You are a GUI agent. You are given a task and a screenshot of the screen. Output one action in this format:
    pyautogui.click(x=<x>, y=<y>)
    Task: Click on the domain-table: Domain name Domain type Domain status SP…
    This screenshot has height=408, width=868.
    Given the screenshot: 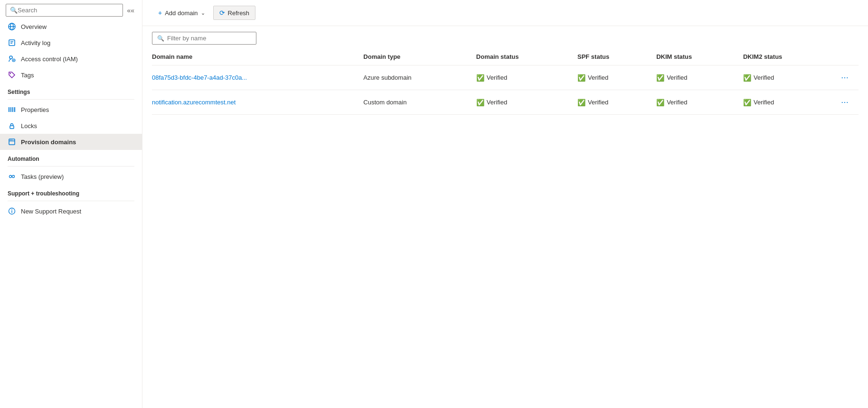 What is the action you would take?
    pyautogui.click(x=505, y=82)
    